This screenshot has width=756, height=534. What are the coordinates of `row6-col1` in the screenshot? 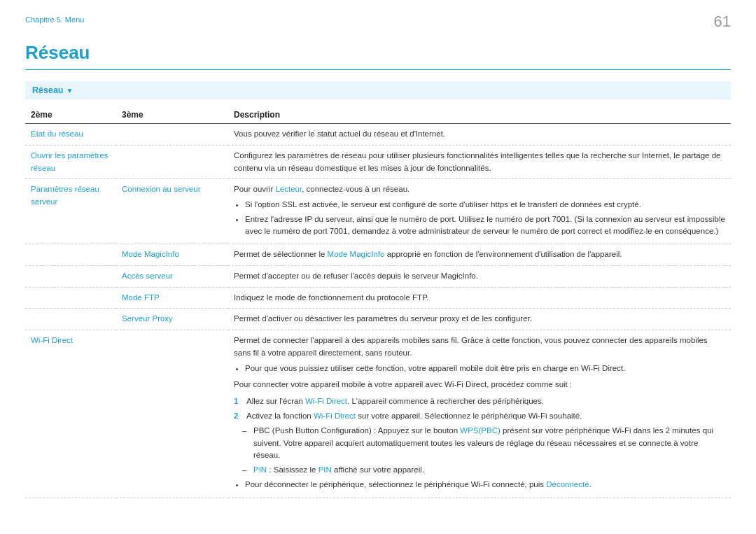 It's located at (71, 298).